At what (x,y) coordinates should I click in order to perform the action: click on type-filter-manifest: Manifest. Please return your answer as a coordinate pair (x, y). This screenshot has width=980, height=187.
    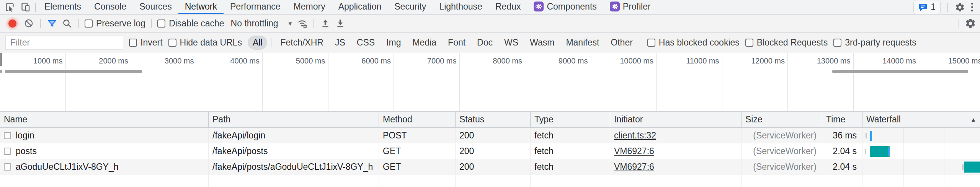
    Looking at the image, I should click on (583, 43).